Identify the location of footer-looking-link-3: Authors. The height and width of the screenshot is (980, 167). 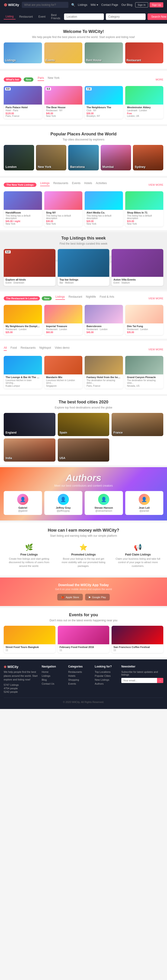
(106, 684).